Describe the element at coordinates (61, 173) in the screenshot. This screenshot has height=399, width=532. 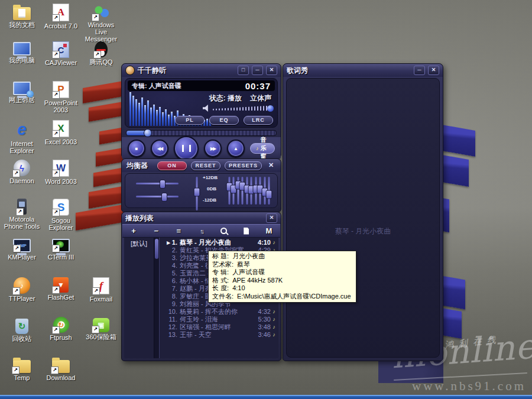
I see `desktop-icon-word-2003: W↗Word 2003` at that location.